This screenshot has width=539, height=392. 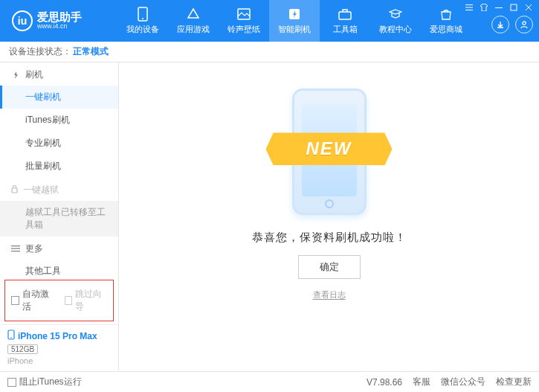 I want to click on app-logo: iu 爱思助手 www.i4.cn, so click(x=62, y=21).